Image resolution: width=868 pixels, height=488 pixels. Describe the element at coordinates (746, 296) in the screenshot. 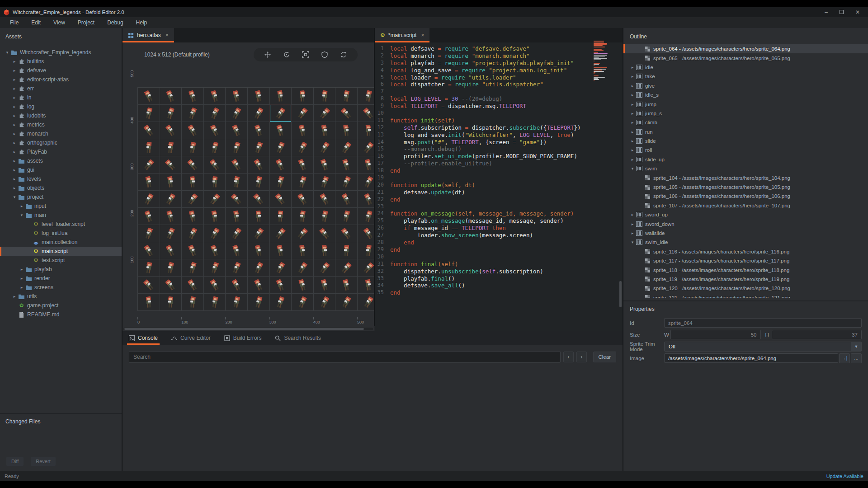

I see `outline-item-sprite_121: sprite_121 - /assets/images/characters/h…` at that location.